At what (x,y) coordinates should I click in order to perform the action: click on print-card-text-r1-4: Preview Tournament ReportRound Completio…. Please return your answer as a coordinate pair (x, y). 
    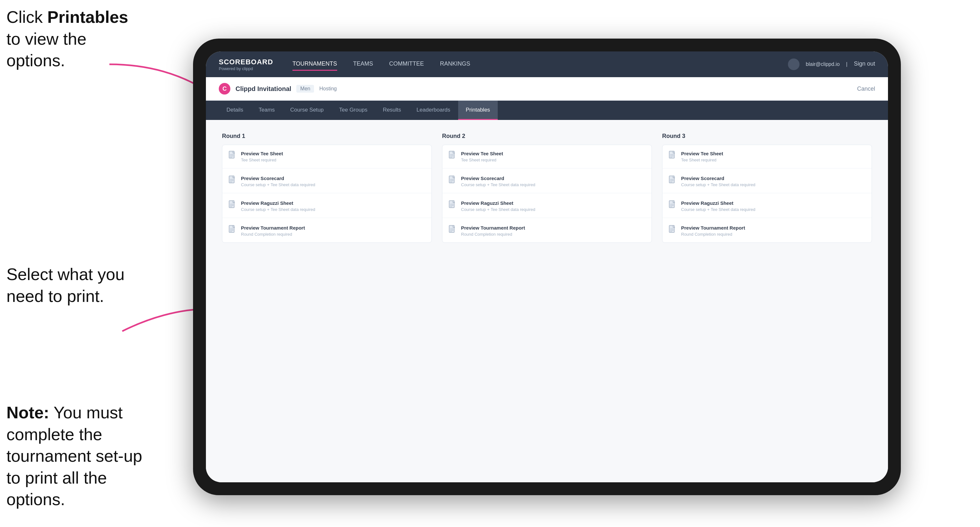
    Looking at the image, I should click on (333, 231).